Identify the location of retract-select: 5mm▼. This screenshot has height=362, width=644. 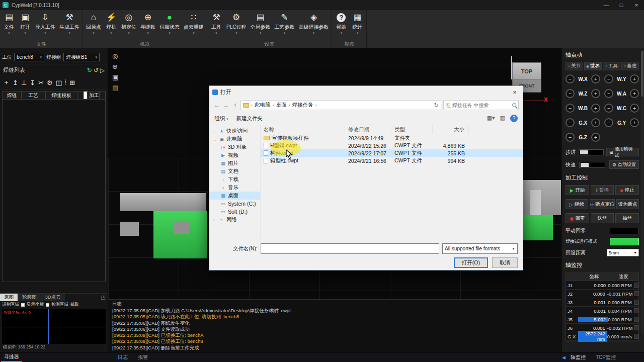
(623, 252).